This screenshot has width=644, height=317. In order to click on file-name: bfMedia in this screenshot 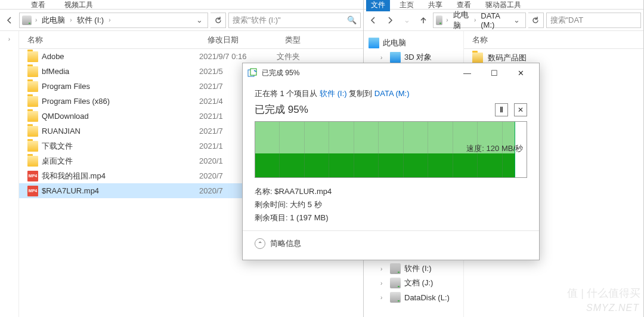, I will do `click(120, 72)`.